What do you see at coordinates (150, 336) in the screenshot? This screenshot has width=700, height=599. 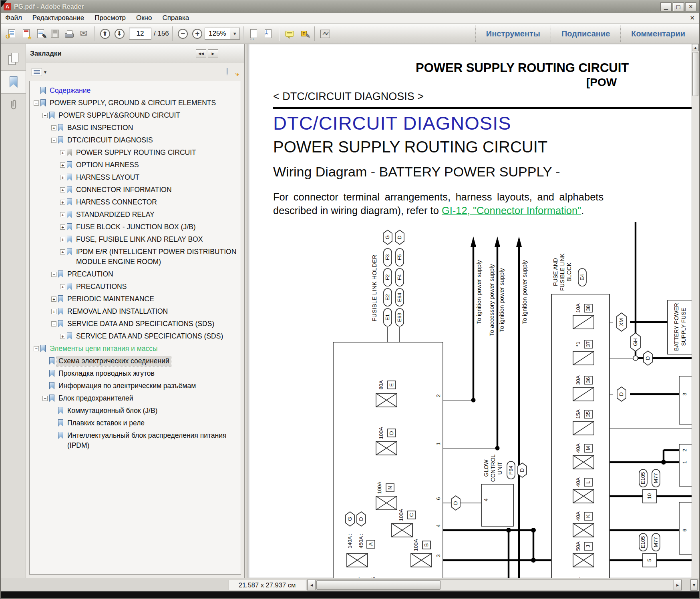 I see `bookmark-label: SERVICE DATA AND SPECIFICATIONS (SDS)` at bounding box center [150, 336].